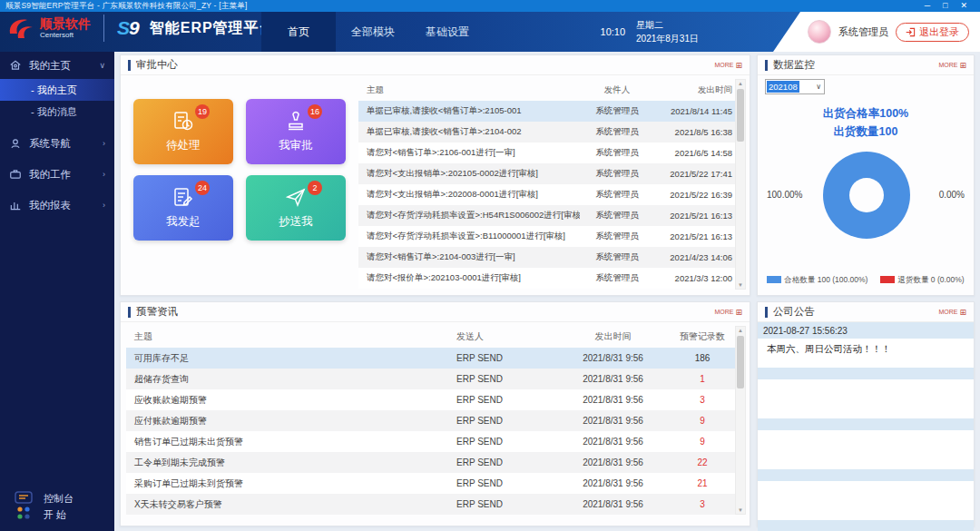  What do you see at coordinates (728, 65) in the screenshot?
I see `approval-more-button: MORE` at bounding box center [728, 65].